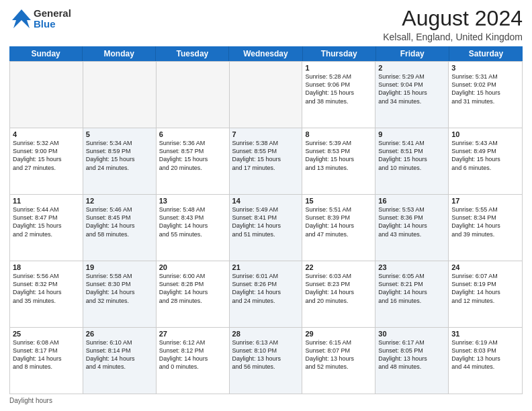 The height and width of the screenshot is (411, 532). Describe the element at coordinates (453, 24) in the screenshot. I see `title-block: August 2024 Kelsall, England, United Kin…` at that location.